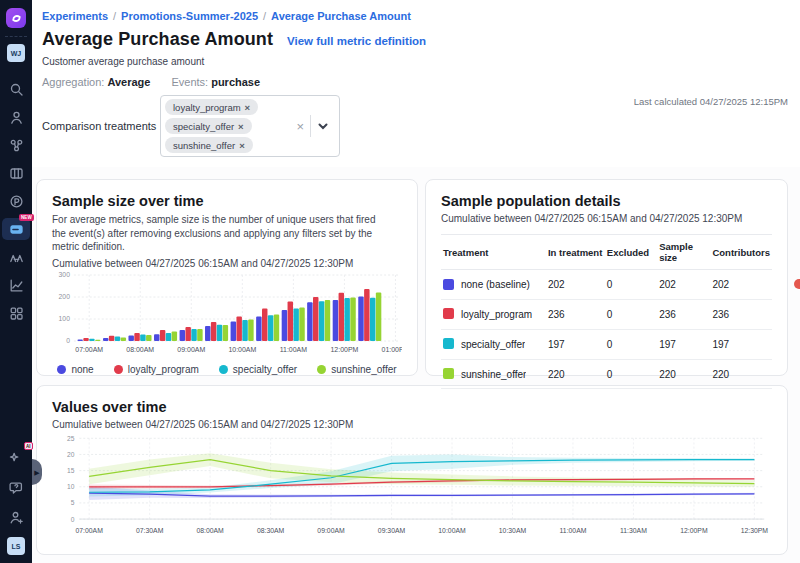  I want to click on clear-selection-icon: ×, so click(300, 126).